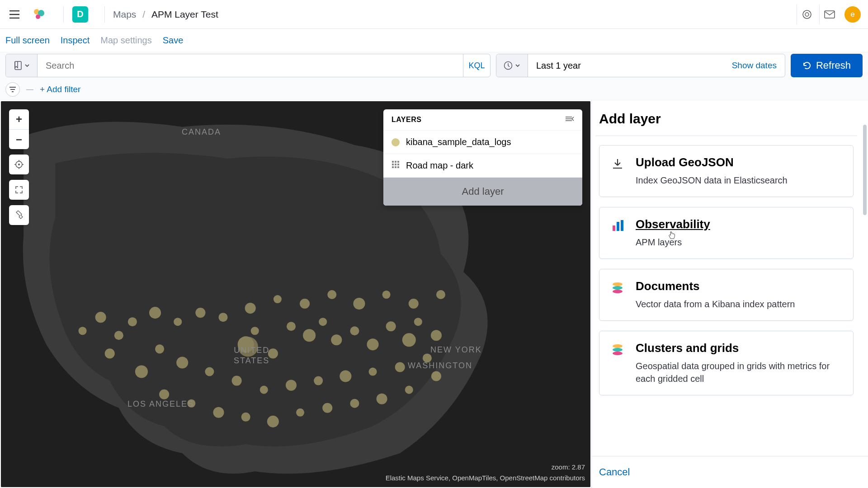 This screenshot has width=868, height=488. What do you see at coordinates (19, 215) in the screenshot?
I see `tools-button` at bounding box center [19, 215].